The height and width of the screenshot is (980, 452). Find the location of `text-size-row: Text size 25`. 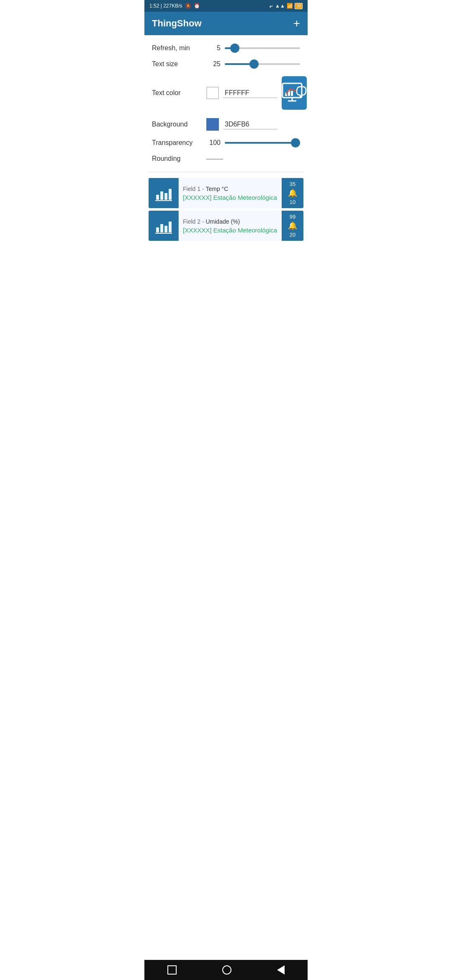

text-size-row: Text size 25 is located at coordinates (226, 64).